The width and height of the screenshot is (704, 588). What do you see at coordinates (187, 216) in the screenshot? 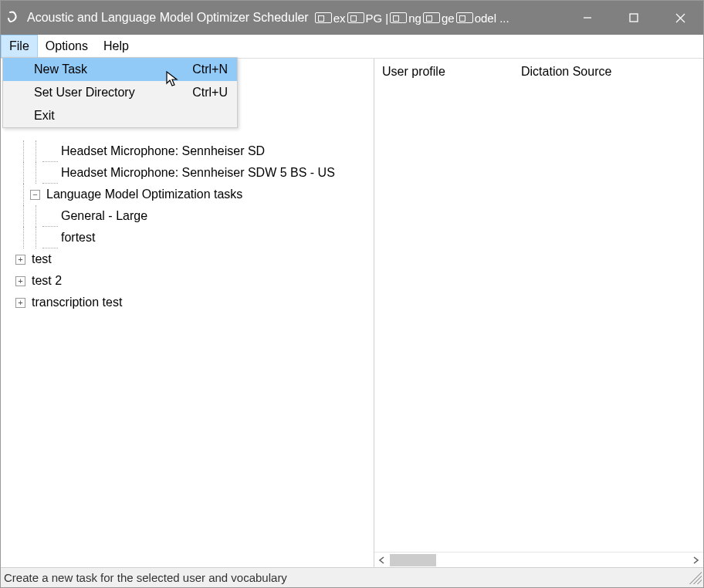
I see `tree-item: General - Large` at bounding box center [187, 216].